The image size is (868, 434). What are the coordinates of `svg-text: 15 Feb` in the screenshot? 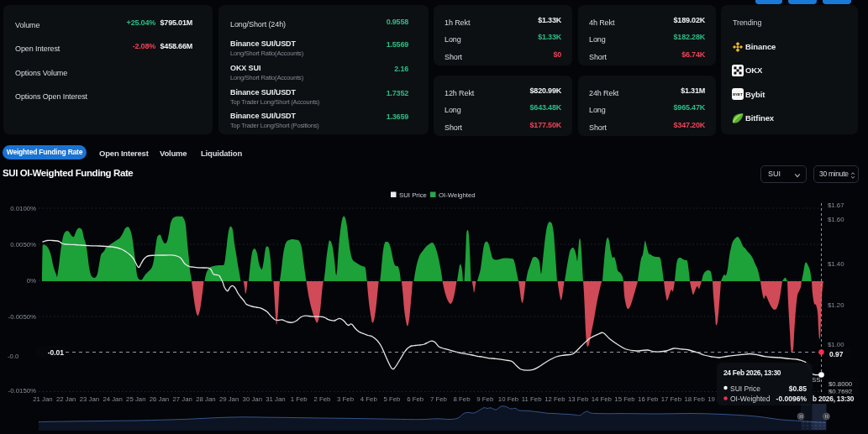 It's located at (625, 400).